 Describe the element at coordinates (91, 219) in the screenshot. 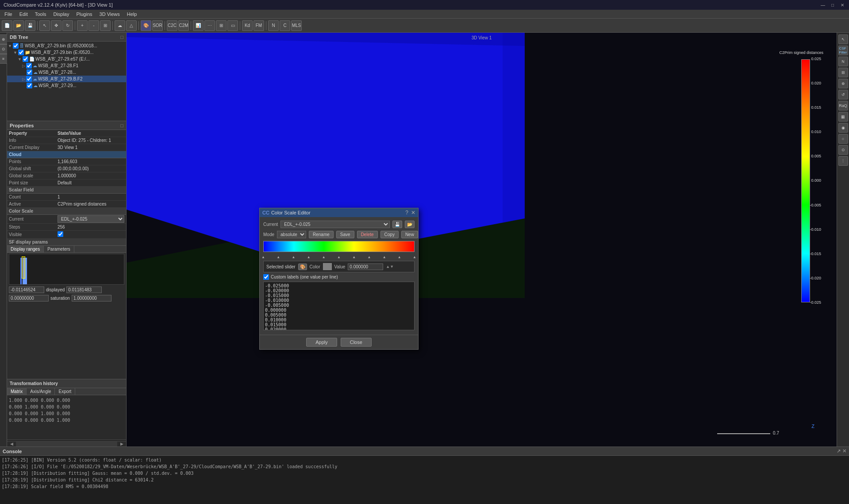

I see `color-scale-select: EDL_+-0.025` at that location.